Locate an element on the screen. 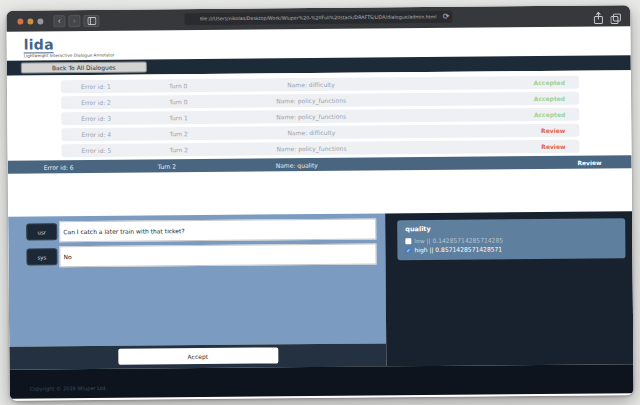  speaker-label-usr: usr is located at coordinates (42, 232).